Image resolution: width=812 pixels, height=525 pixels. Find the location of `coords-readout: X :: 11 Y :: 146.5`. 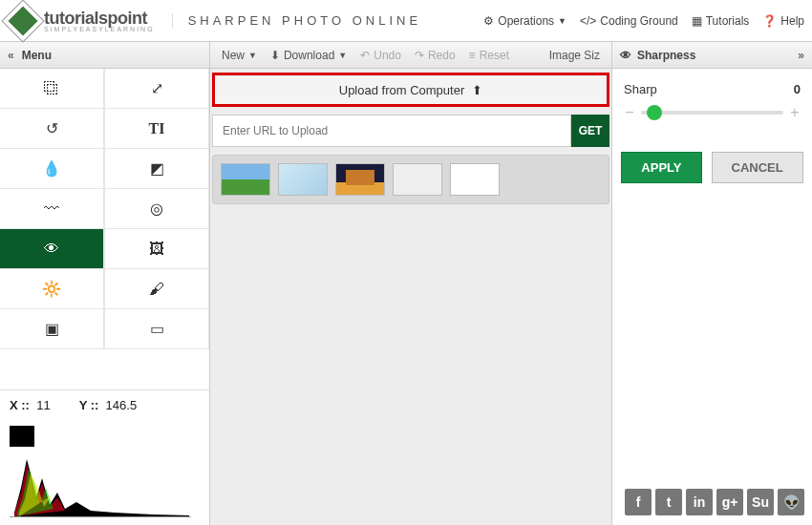

coords-readout: X :: 11 Y :: 146.5 is located at coordinates (105, 405).